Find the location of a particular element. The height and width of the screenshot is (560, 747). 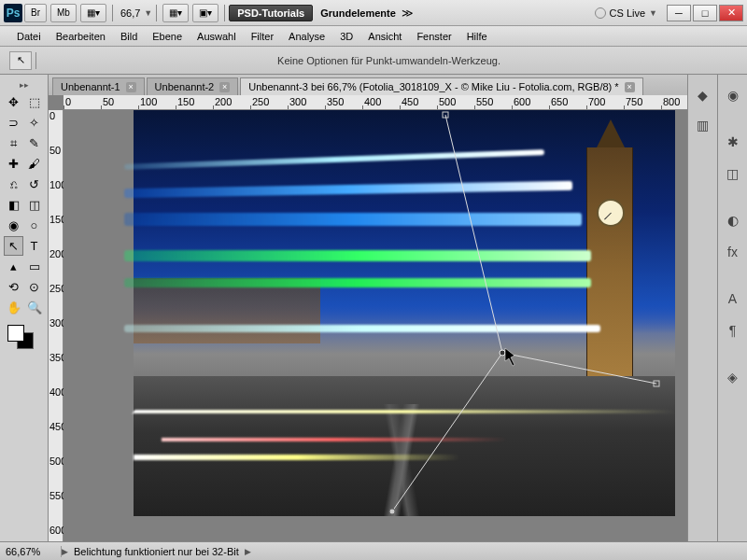

tab-unbenannt-1: Unbenannt-1× is located at coordinates (99, 86).